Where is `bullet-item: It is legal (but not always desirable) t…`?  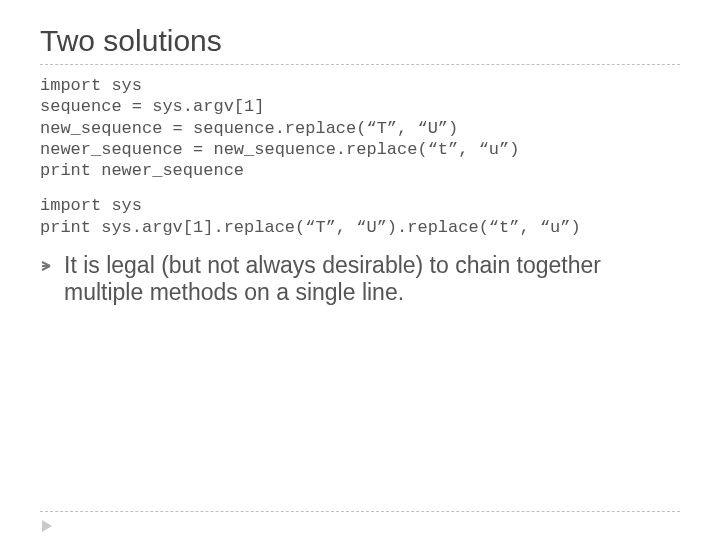
bullet-item: It is legal (but not always desirable) t… is located at coordinates (360, 279).